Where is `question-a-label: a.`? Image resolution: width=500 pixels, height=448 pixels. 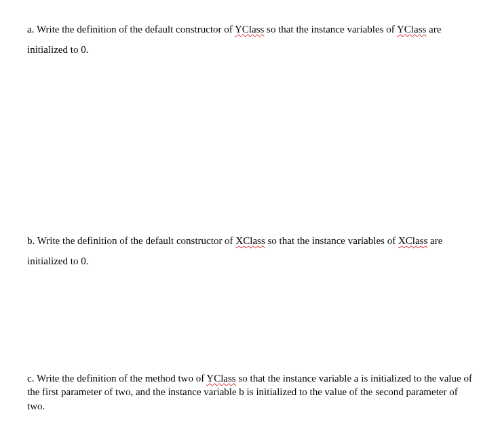
question-a-label: a. is located at coordinates (31, 29).